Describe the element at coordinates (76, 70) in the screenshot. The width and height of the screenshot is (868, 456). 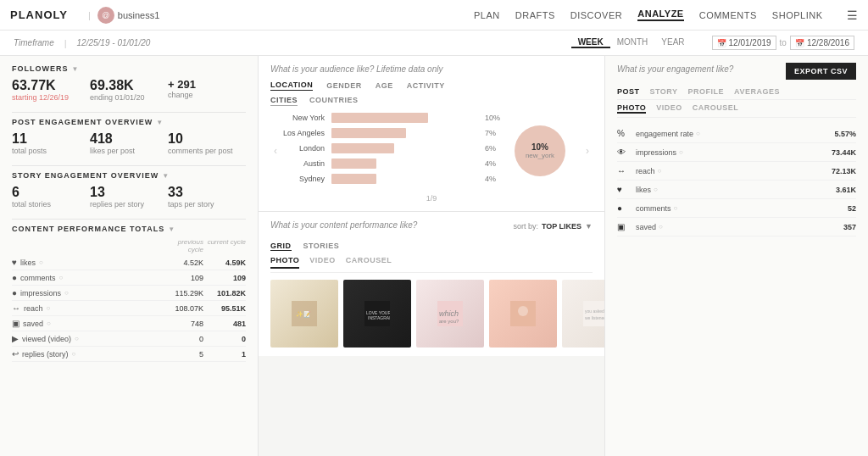
I see `followers-info-icon: ▼` at that location.